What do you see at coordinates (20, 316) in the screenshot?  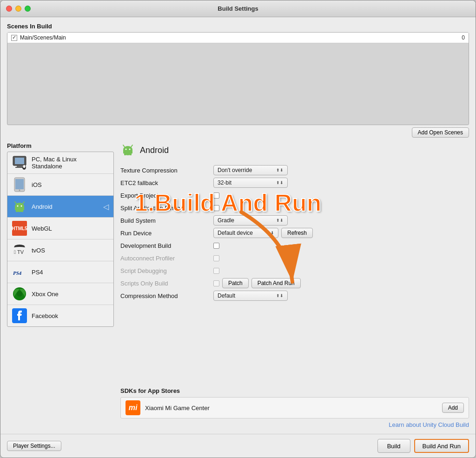 I see `facebook-icon` at bounding box center [20, 316].